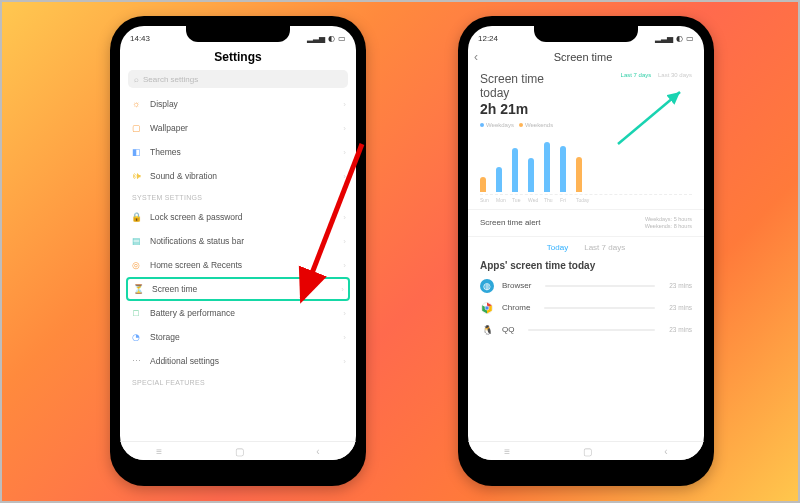 This screenshot has width=800, height=503. I want to click on bar-fri, so click(563, 169).